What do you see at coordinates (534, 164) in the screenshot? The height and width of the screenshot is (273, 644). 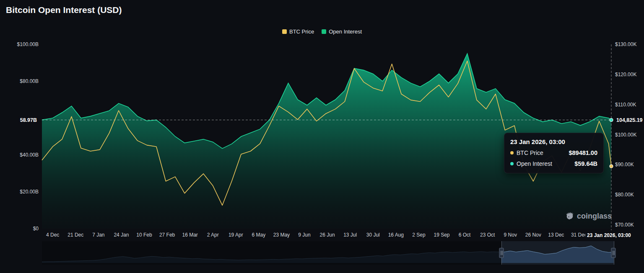 I see `tooltip-series-label: Open Interest` at bounding box center [534, 164].